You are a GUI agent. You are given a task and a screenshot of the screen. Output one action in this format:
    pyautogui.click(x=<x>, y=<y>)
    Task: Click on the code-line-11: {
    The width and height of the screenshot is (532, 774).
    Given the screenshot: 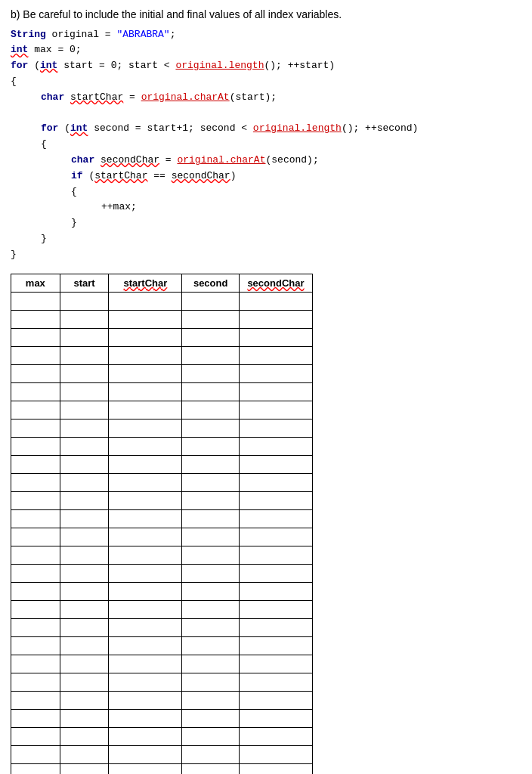 What is the action you would take?
    pyautogui.click(x=266, y=192)
    